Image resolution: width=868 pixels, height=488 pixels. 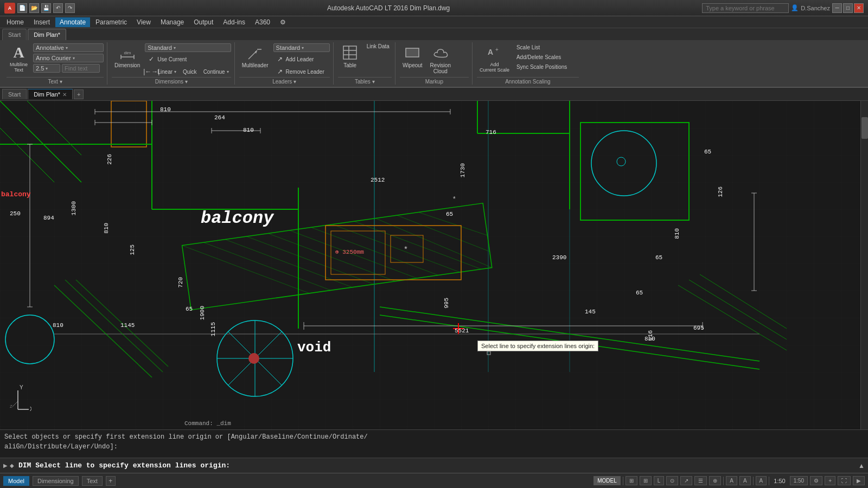 What do you see at coordinates (188, 59) in the screenshot?
I see `use-current-button: ✓ Use Current` at bounding box center [188, 59].